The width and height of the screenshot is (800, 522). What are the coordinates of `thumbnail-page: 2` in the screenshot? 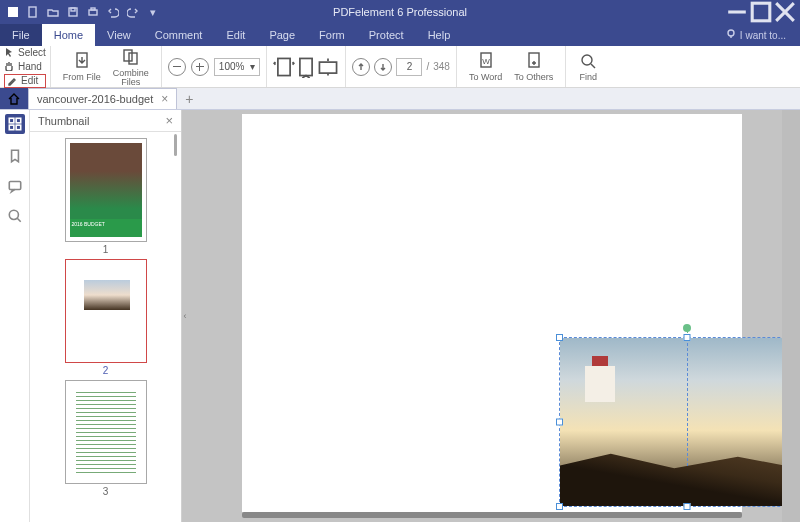 It's located at (106, 318).